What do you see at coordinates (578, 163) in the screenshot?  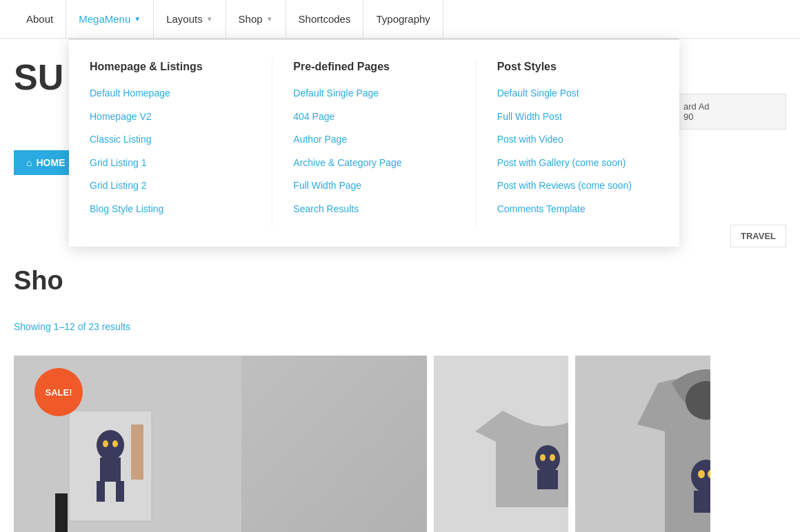 I see `menu-link-post-gallery: Post with Gallery (come soon)` at bounding box center [578, 163].